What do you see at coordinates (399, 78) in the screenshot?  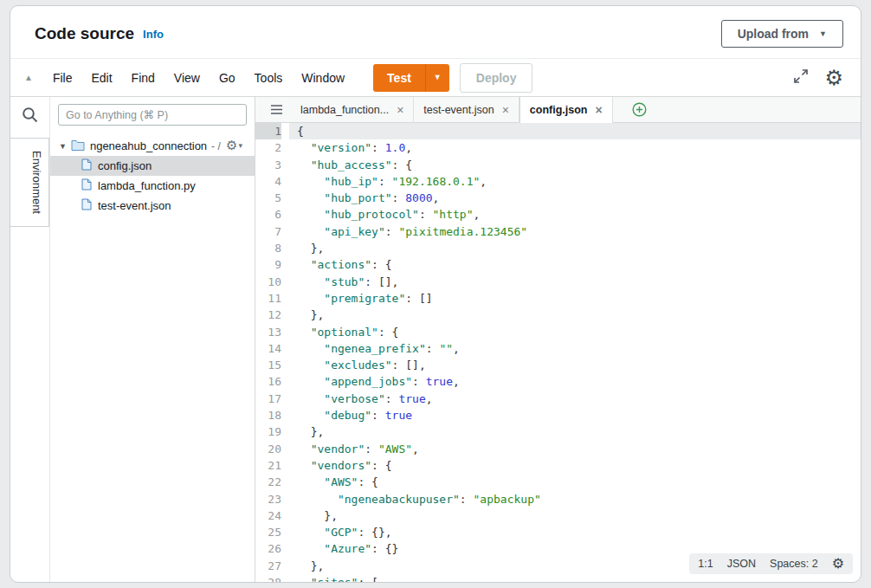 I see `test-button: Test` at bounding box center [399, 78].